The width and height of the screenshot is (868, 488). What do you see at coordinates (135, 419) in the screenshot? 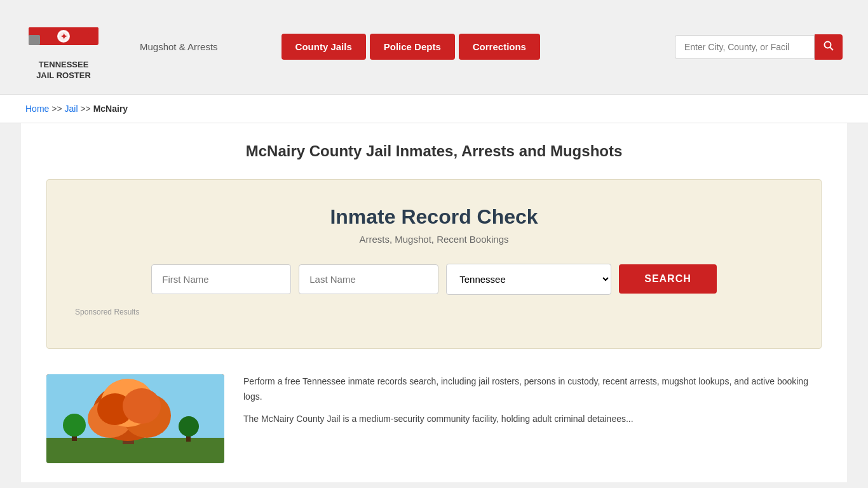
I see `tree-illustration` at bounding box center [135, 419].